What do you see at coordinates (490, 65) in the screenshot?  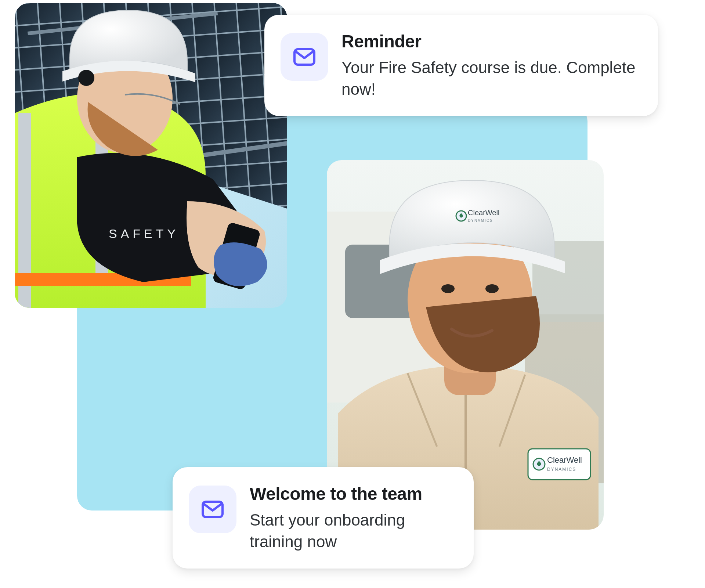 I see `notification-body: Reminder Your Fire Safety course is due.…` at bounding box center [490, 65].